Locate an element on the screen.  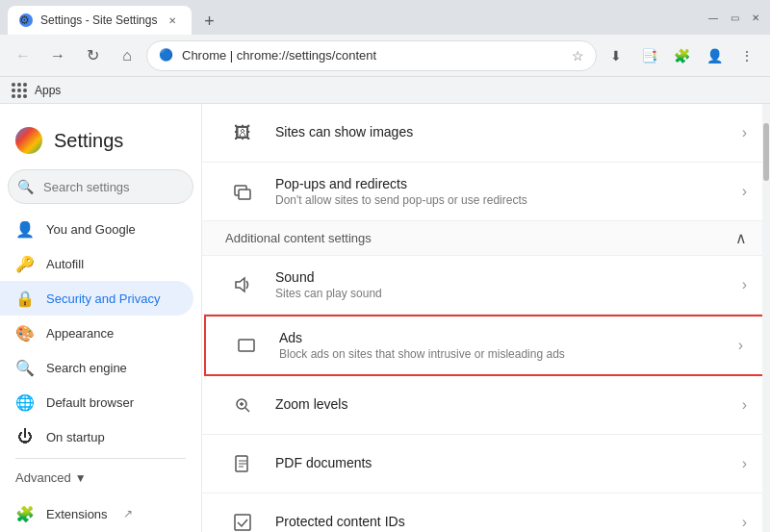
address-text: Chrome | chrome://settings/content is located at coordinates (373, 56).